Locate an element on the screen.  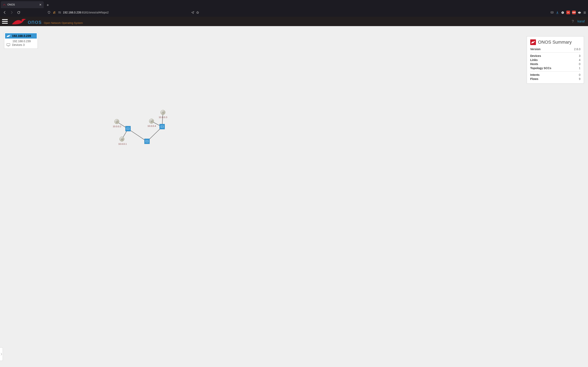
extension-abp-icon: ABP is located at coordinates (574, 13).